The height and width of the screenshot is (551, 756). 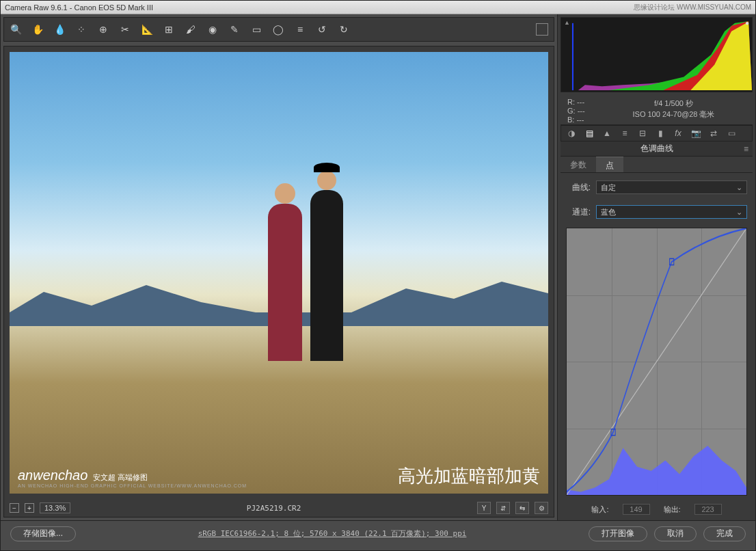 I want to click on g-value: G: ---, so click(x=584, y=111).